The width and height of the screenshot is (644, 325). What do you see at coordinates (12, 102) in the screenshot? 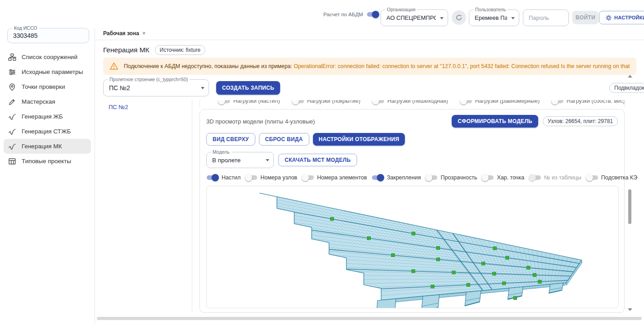
I see `pencil-icon` at bounding box center [12, 102].